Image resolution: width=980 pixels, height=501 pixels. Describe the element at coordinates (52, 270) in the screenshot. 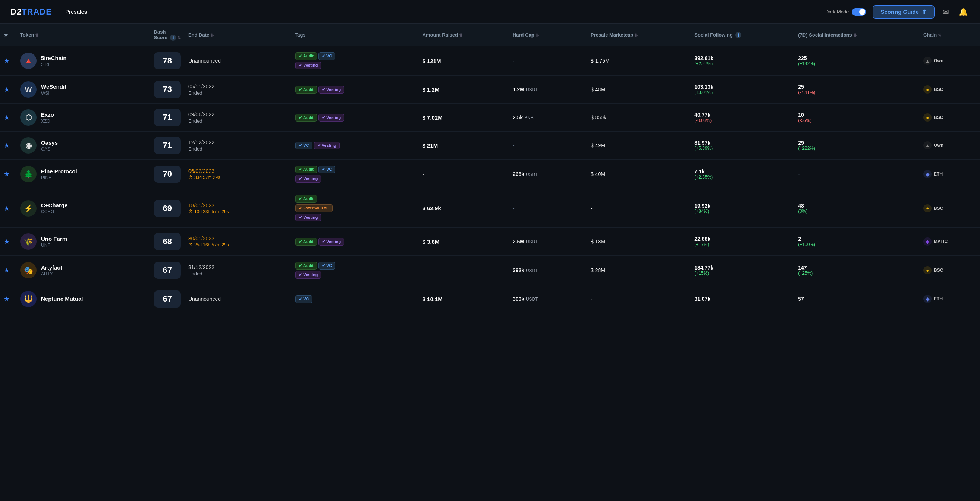

I see `token-info-7: Artyfact ARTY` at that location.